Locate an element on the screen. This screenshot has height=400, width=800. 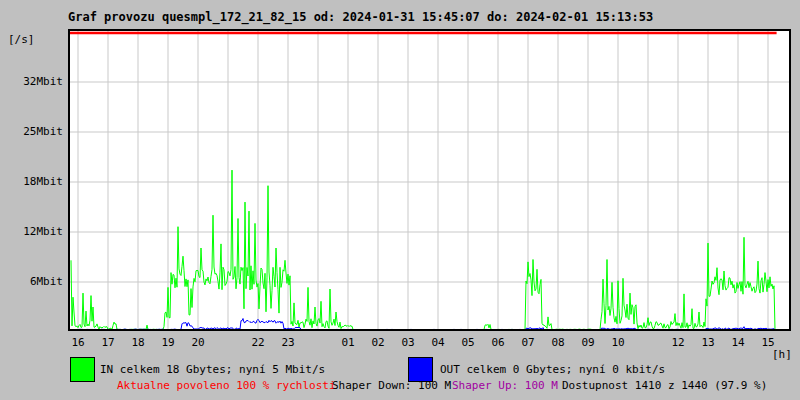
x-tick-label: 12 is located at coordinates (678, 342).